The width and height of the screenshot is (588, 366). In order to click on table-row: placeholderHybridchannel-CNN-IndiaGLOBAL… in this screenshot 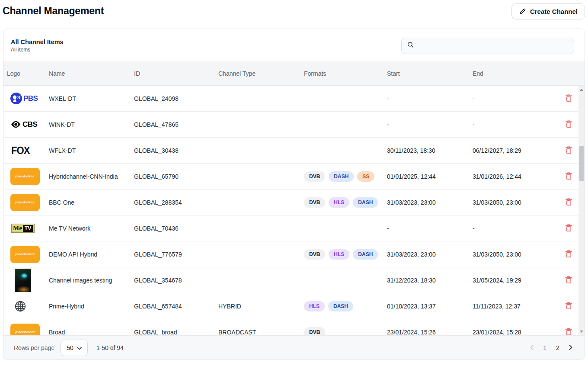, I will do `click(291, 177)`.